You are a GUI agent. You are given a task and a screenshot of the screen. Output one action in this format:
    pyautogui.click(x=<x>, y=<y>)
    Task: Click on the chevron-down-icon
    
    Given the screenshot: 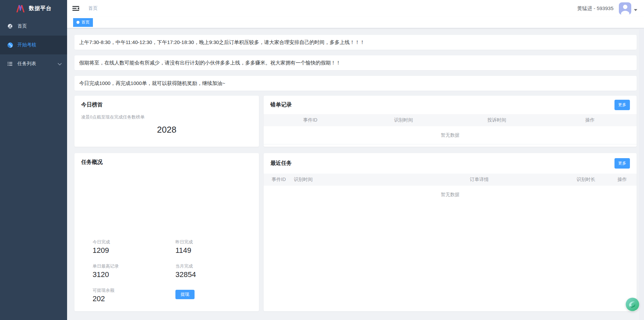 What is the action you would take?
    pyautogui.click(x=60, y=64)
    